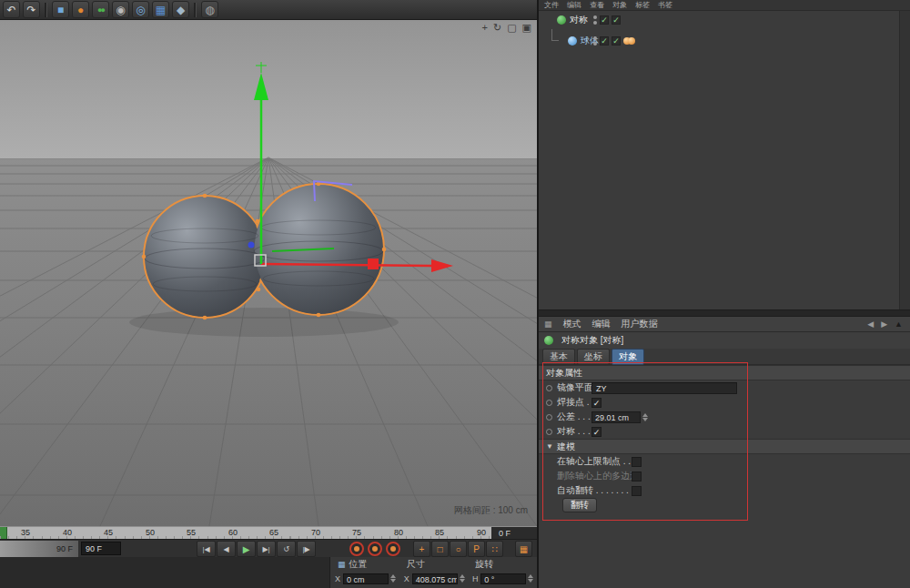  I want to click on panel-divider, so click(724, 313).